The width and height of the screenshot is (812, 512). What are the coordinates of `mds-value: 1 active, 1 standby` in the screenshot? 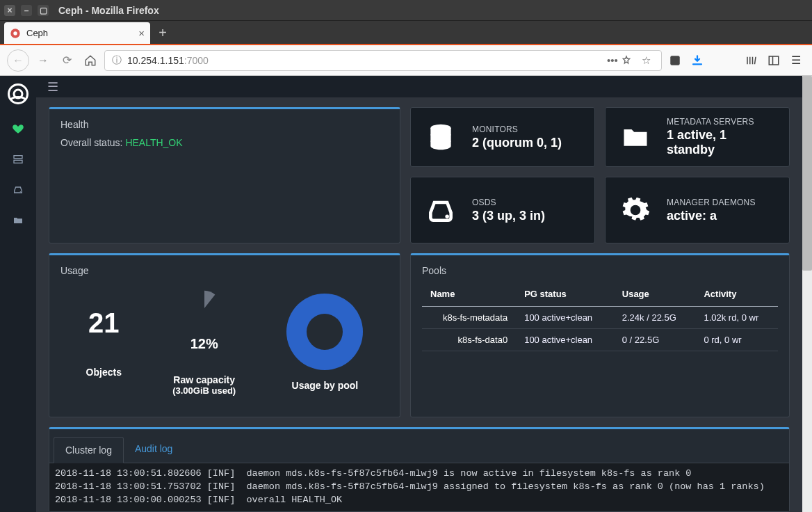 It's located at (722, 143).